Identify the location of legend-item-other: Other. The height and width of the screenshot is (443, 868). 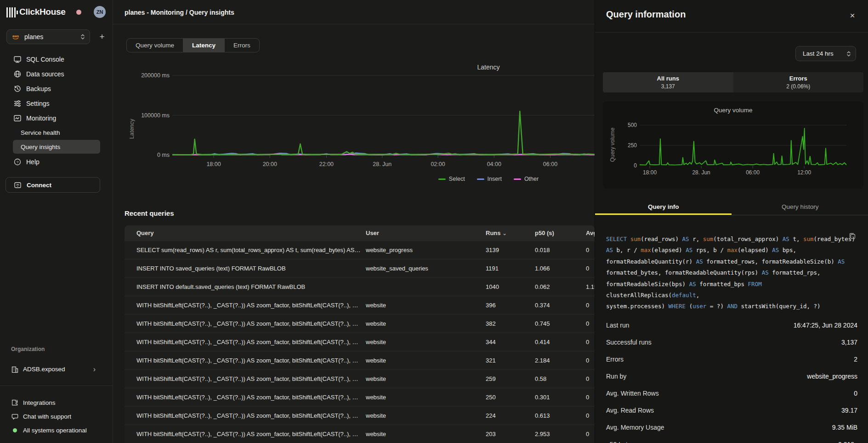
(526, 179).